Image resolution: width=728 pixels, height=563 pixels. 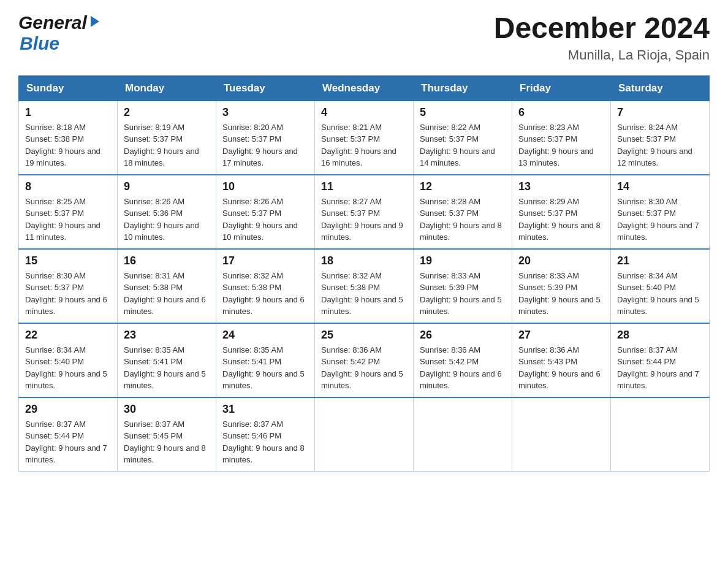 What do you see at coordinates (561, 361) in the screenshot?
I see `day-cell-27: 27Sunrise: 8:36 AMSunset: 5:43 PMDayligh…` at bounding box center [561, 361].